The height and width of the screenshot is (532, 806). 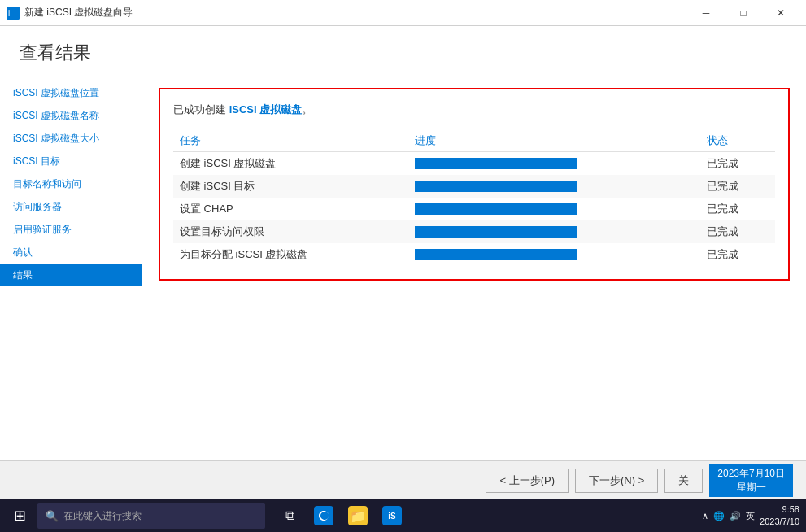 I want to click on task-name: 创建 iSCSI 目标, so click(x=291, y=186).